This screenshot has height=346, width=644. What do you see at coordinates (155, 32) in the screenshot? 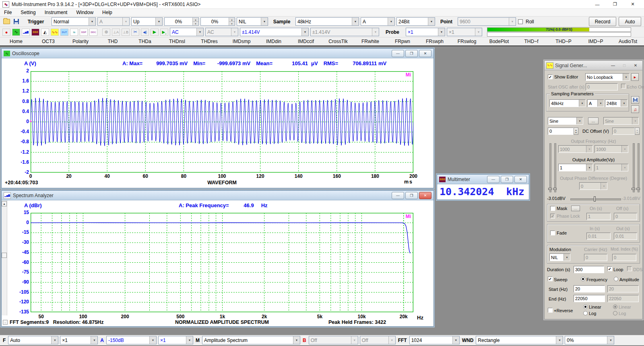
I see `run-icon: ▶` at bounding box center [155, 32].